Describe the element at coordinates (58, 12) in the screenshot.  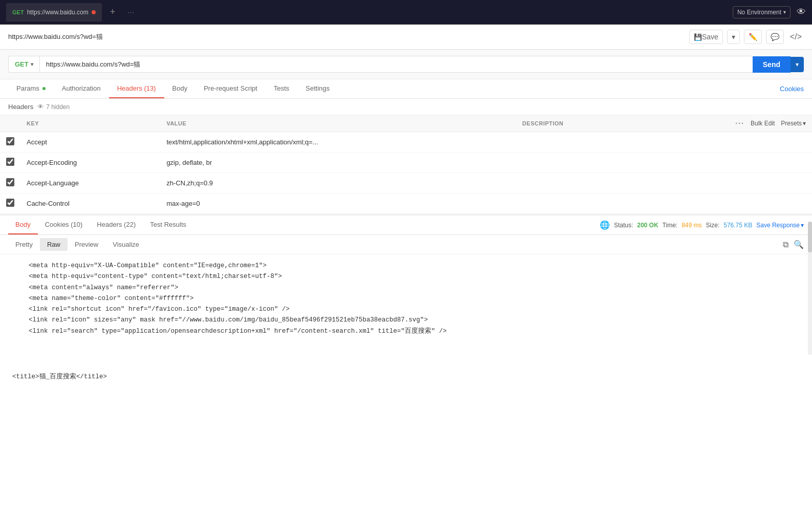
I see `tab-url: https://www.baidu.com` at that location.